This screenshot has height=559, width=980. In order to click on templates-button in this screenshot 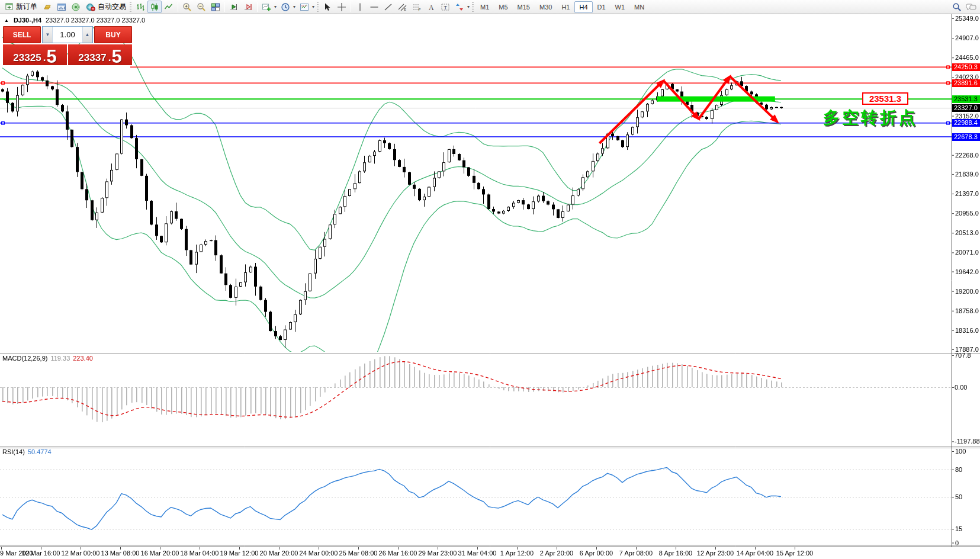, I will do `click(304, 7)`.